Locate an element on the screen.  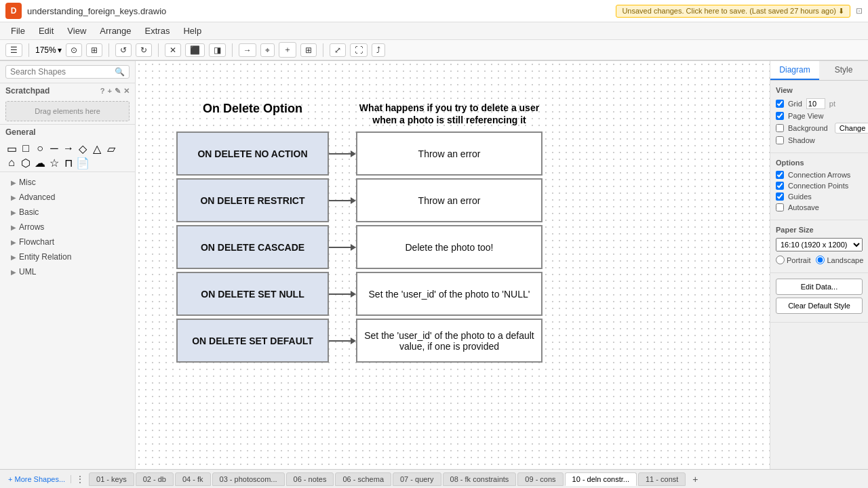
tab-08-fk-constraints: 08 - fk constraints is located at coordinates (480, 479).